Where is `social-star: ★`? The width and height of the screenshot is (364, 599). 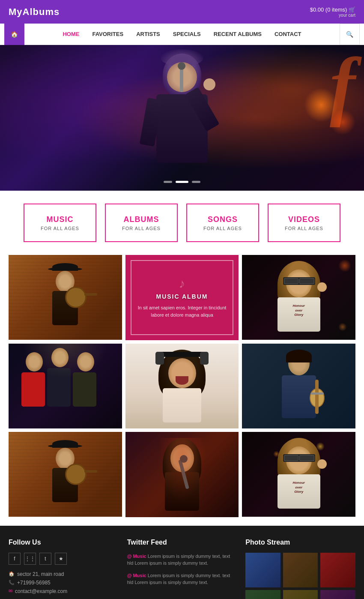 social-star: ★ is located at coordinates (61, 559).